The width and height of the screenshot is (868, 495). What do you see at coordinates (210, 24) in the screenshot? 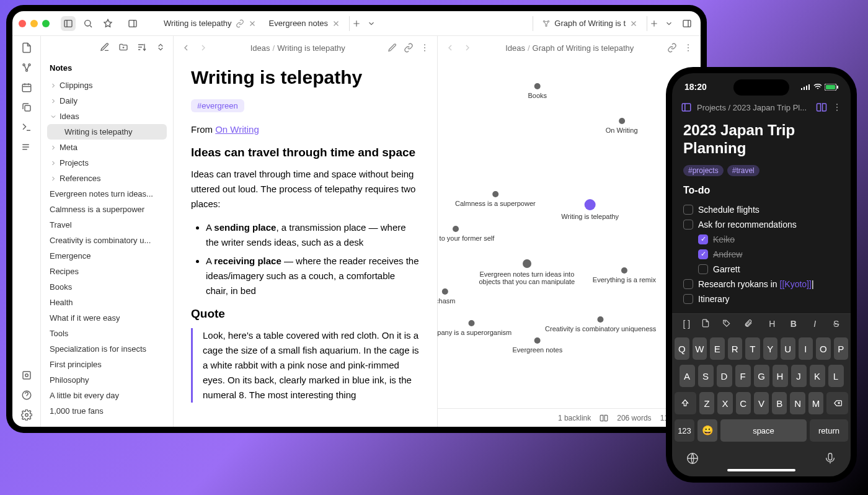
I see `tab: Writing is telepathy` at bounding box center [210, 24].